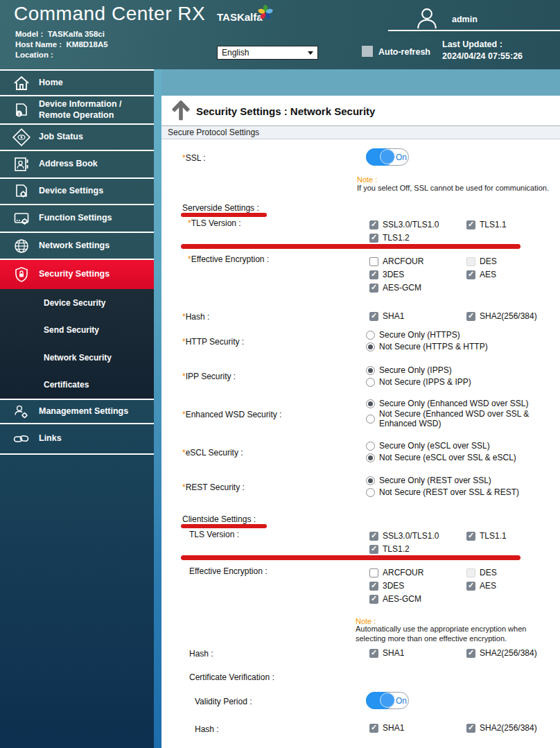 The image size is (560, 748). What do you see at coordinates (77, 412) in the screenshot?
I see `sidebar-item-management-settings: Management Settings` at bounding box center [77, 412].